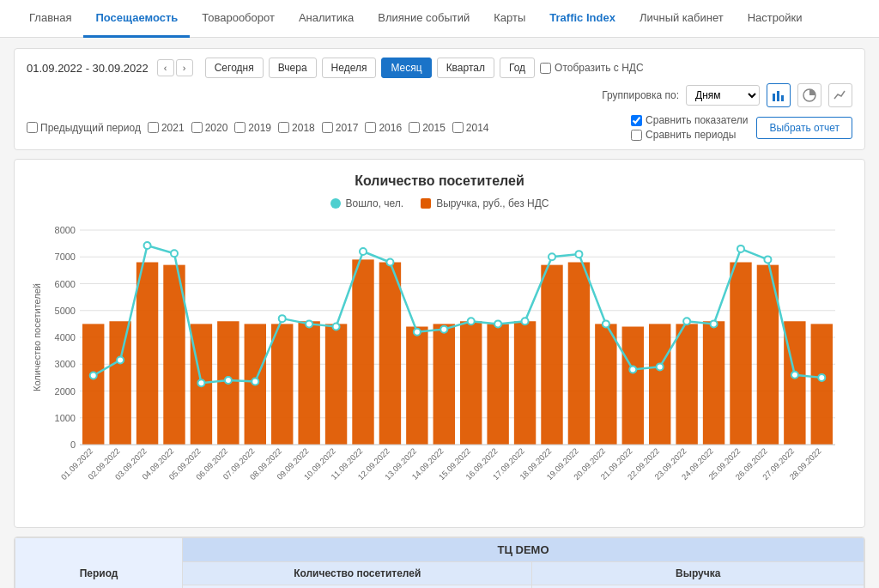 The width and height of the screenshot is (879, 588). I want to click on svg-text: Количество посетителей, so click(37, 337).